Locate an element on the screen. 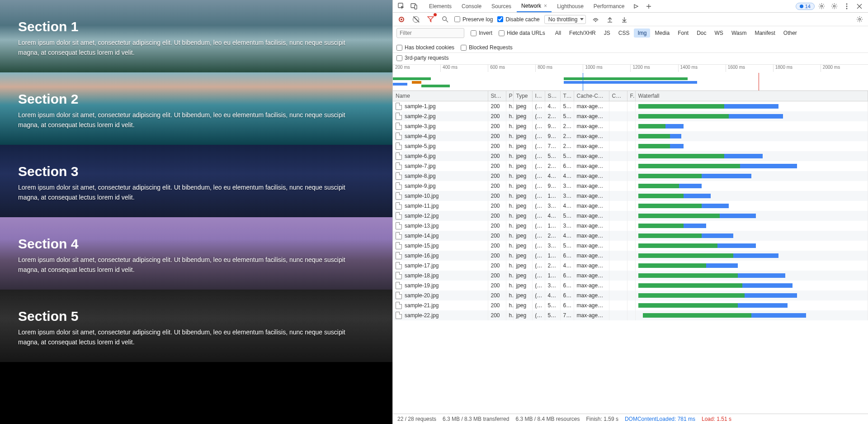  network-overview: 200 ms400 ms600 ms800 ms1000 ms1200 ms14… is located at coordinates (630, 78).